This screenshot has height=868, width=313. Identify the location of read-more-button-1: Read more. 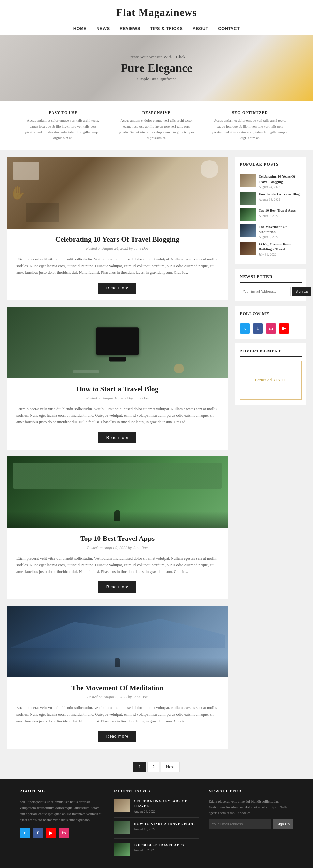
(117, 288).